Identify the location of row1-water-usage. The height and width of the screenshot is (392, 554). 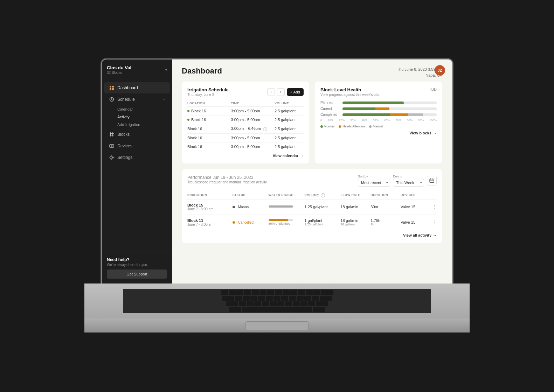
(286, 207).